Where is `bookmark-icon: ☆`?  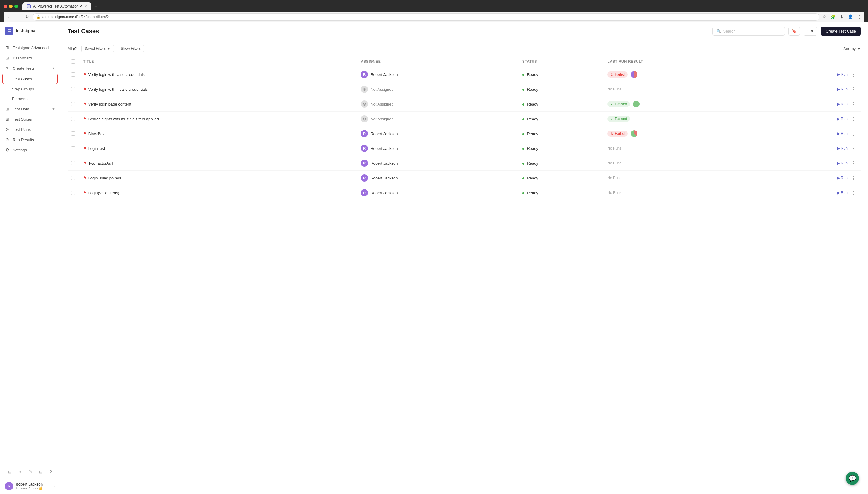 bookmark-icon: ☆ is located at coordinates (825, 17).